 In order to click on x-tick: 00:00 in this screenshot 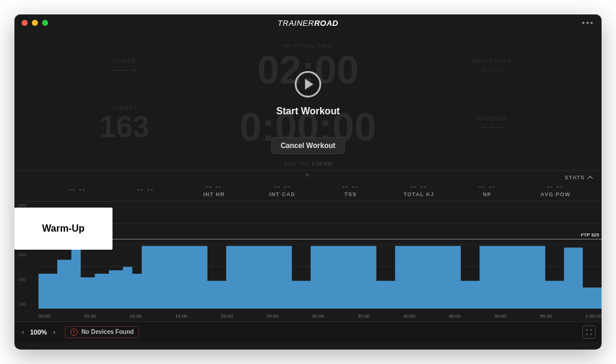, I will do `click(45, 316)`.